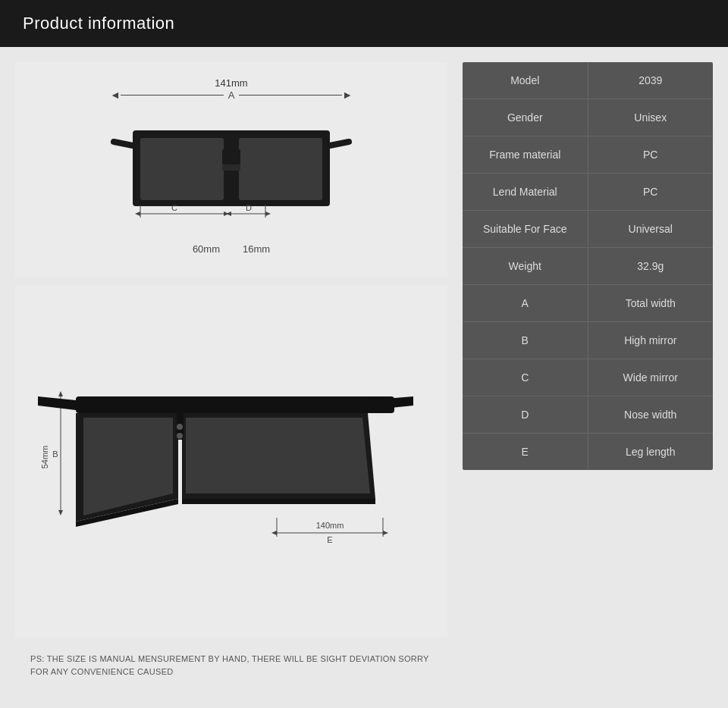 Image resolution: width=728 pixels, height=708 pixels. What do you see at coordinates (231, 666) in the screenshot?
I see `ps-note: PS: THE SIZE IS MANUAL MENSUREMENT BY HA…` at bounding box center [231, 666].